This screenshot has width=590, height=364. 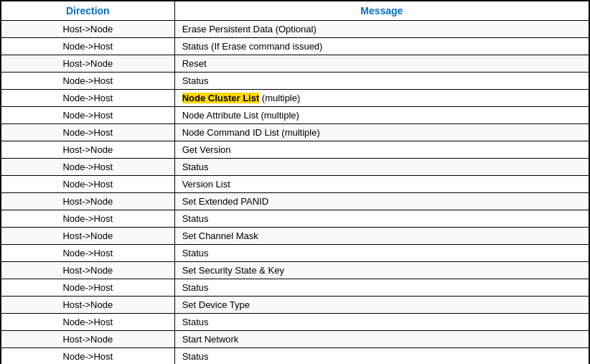 What do you see at coordinates (382, 236) in the screenshot?
I see `message-cell: Set Channel Mask` at bounding box center [382, 236].